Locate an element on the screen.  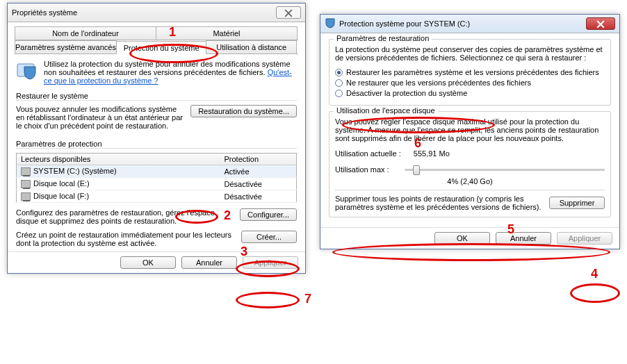
titlebar-right: Protection système pour SYSTEM (C:) is located at coordinates (470, 24).